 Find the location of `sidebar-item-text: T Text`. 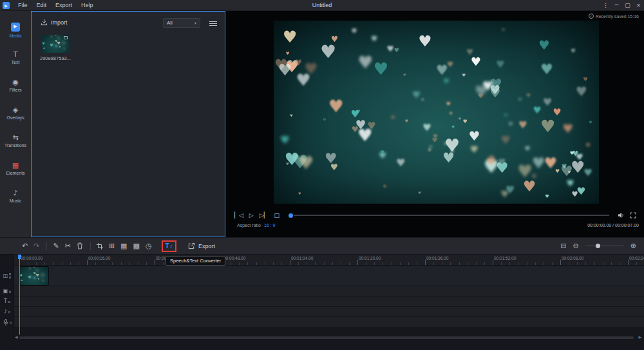

sidebar-item-text: T Text is located at coordinates (15, 58).